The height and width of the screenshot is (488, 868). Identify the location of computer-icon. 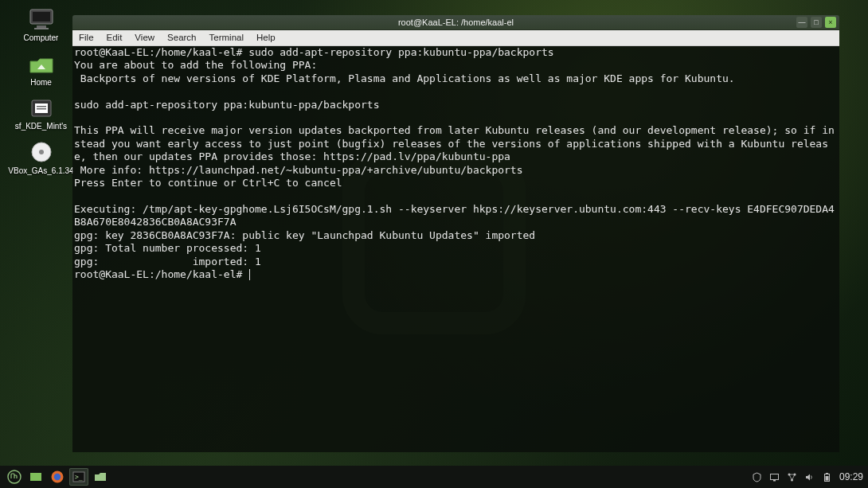
(41, 19).